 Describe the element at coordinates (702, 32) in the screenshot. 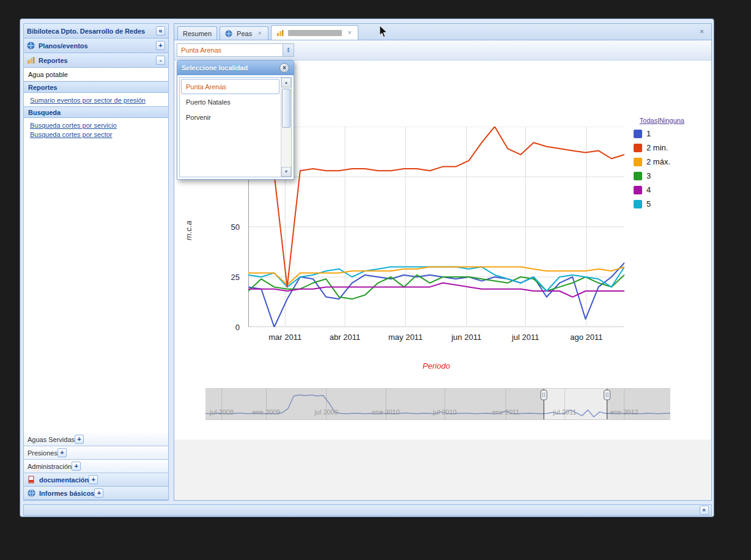

I see `panel-close-icon: ×` at that location.